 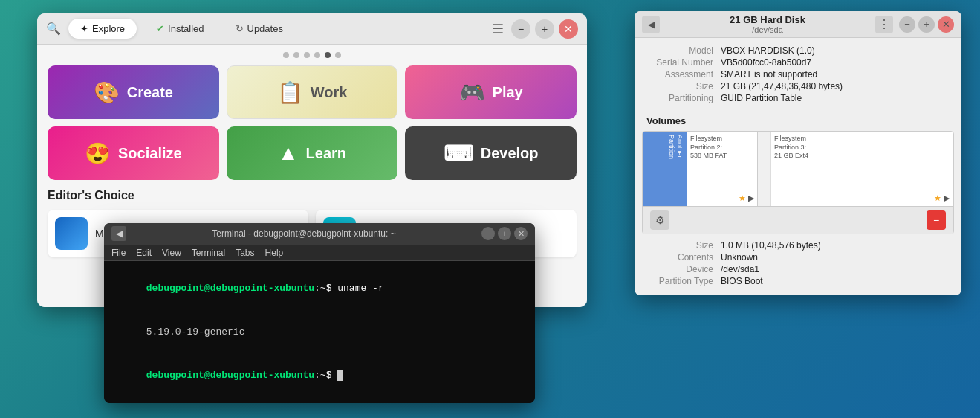 What do you see at coordinates (684, 269) in the screenshot?
I see `part-device-label: Device` at bounding box center [684, 269].